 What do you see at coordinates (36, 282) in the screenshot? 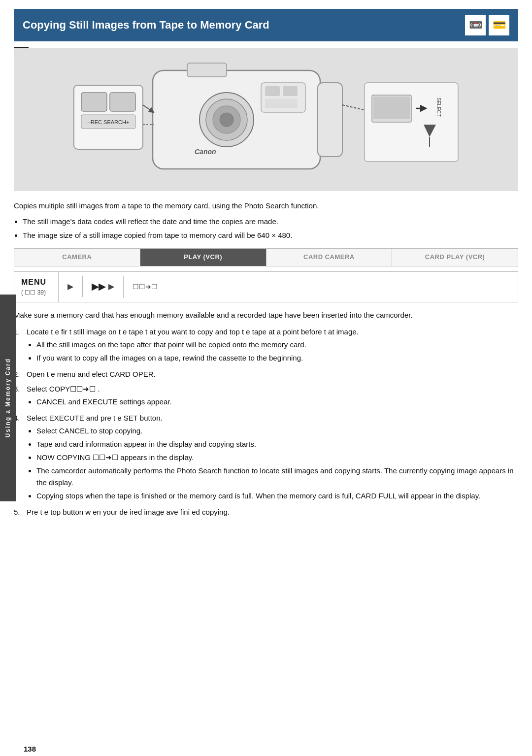
I see `menu-label: MENU` at bounding box center [36, 282].